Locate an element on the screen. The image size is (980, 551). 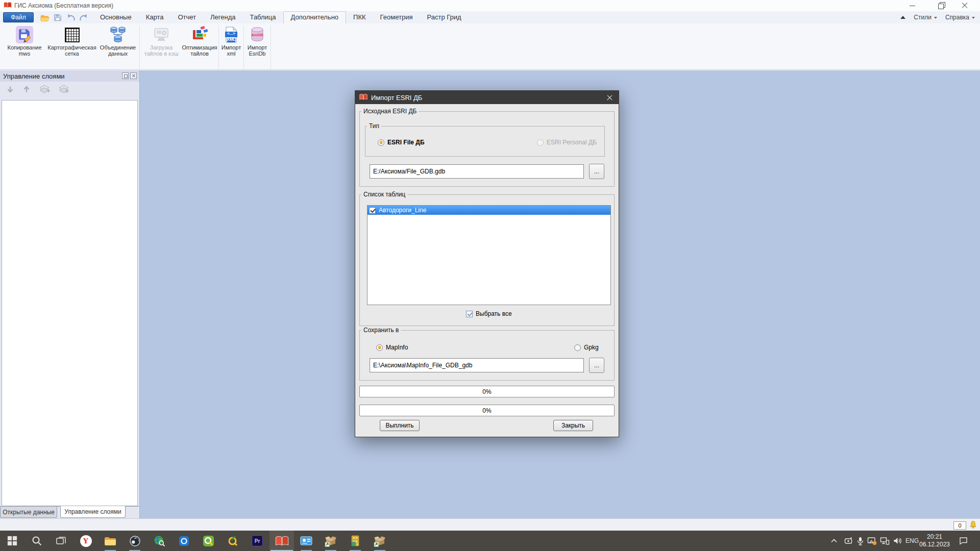
radio-disabled-icon is located at coordinates (540, 143).